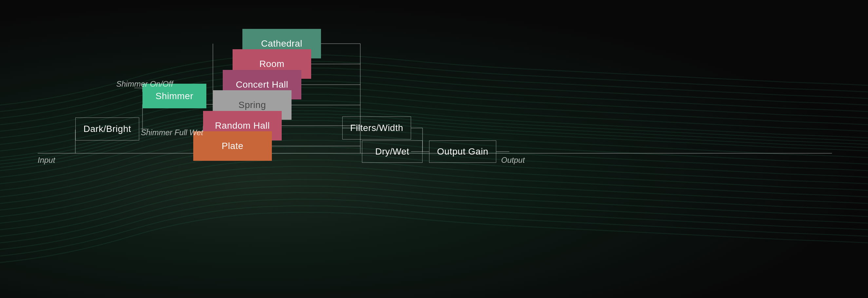 This screenshot has height=298, width=868. Describe the element at coordinates (175, 96) in the screenshot. I see `shimmer-label: Shimmer` at that location.